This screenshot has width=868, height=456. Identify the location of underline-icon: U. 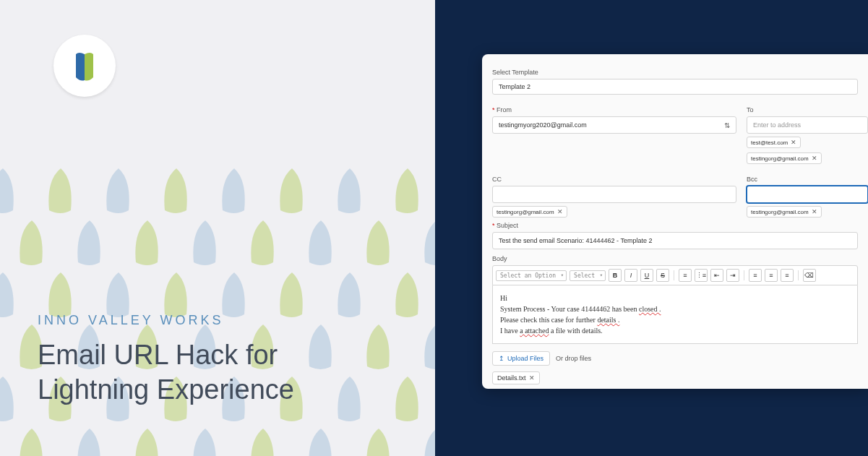
(647, 275).